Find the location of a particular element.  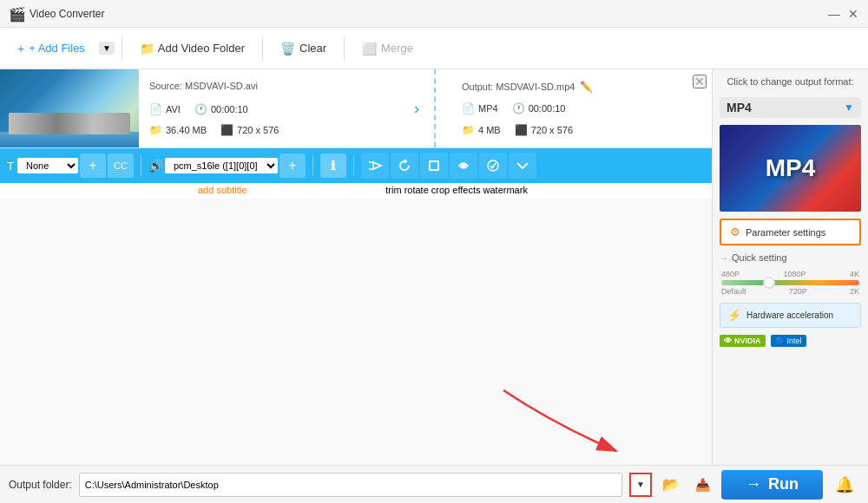

parameter-settings-button: ⚙ Parameter settings is located at coordinates (790, 232).